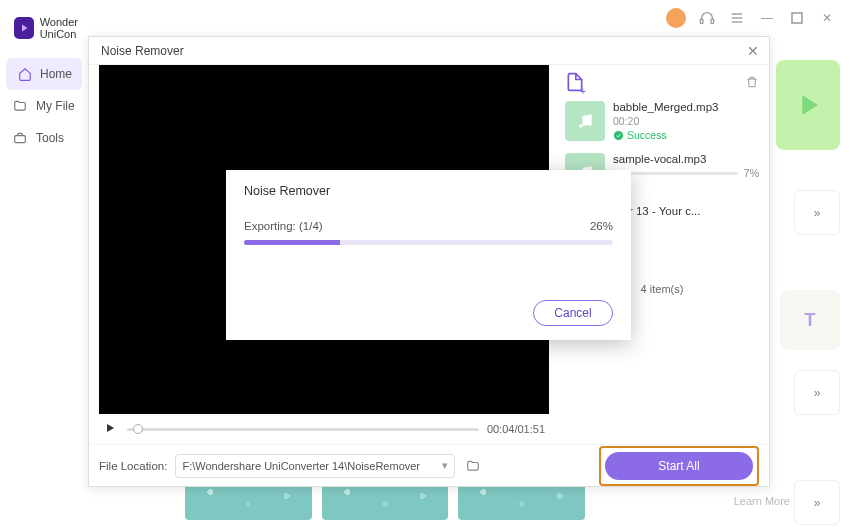 The height and width of the screenshot is (527, 850). I want to click on toolbox-icon, so click(20, 138).